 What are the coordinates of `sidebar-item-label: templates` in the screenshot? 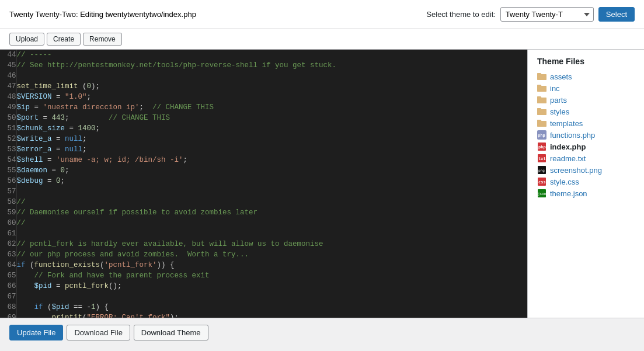 It's located at (566, 124).